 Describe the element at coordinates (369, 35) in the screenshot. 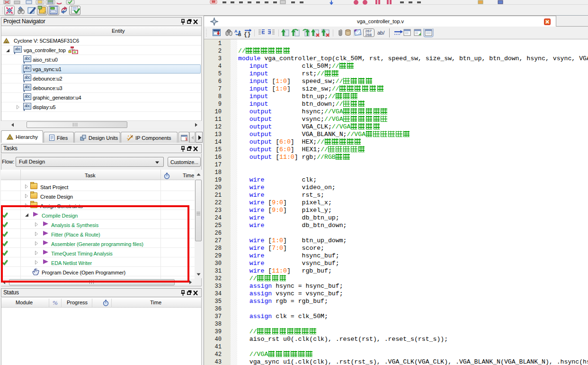

I see `svg-text: 268` at that location.